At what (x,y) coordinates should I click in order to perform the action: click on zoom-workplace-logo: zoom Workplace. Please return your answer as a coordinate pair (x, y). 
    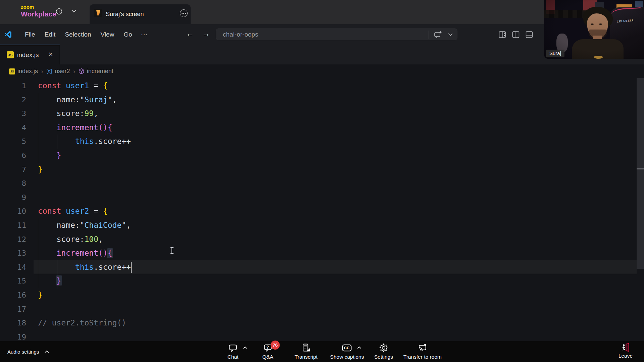
    Looking at the image, I should click on (39, 11).